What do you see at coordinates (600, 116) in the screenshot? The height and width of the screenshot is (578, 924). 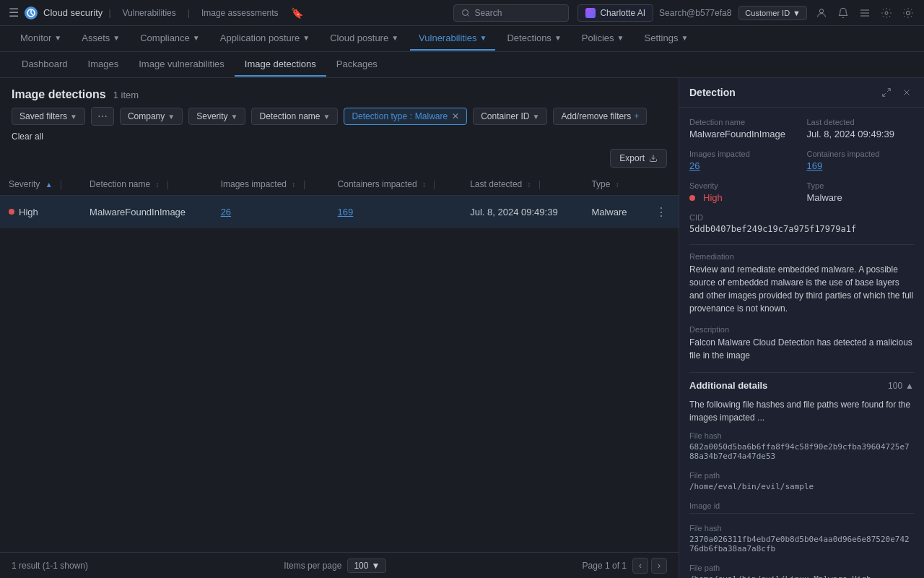 I see `add-remove-filters-button: Add/remove filters +` at bounding box center [600, 116].